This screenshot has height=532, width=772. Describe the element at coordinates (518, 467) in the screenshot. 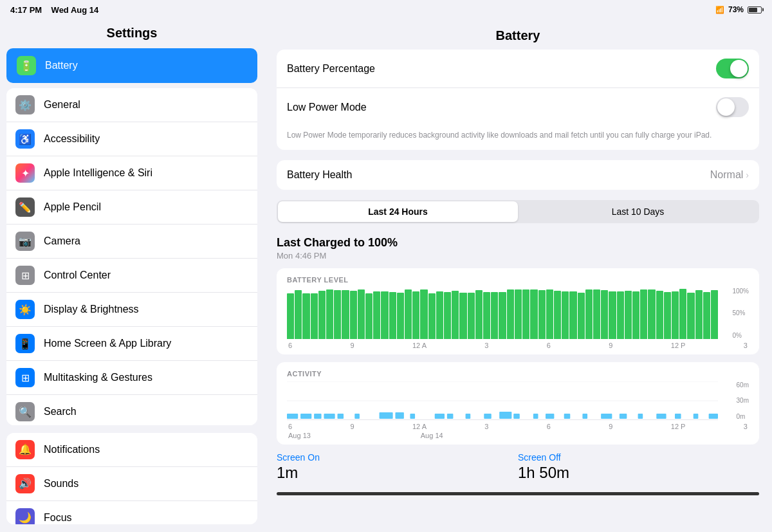

I see `screen-usage: Screen On 1m Screen Off 1h 50m` at that location.